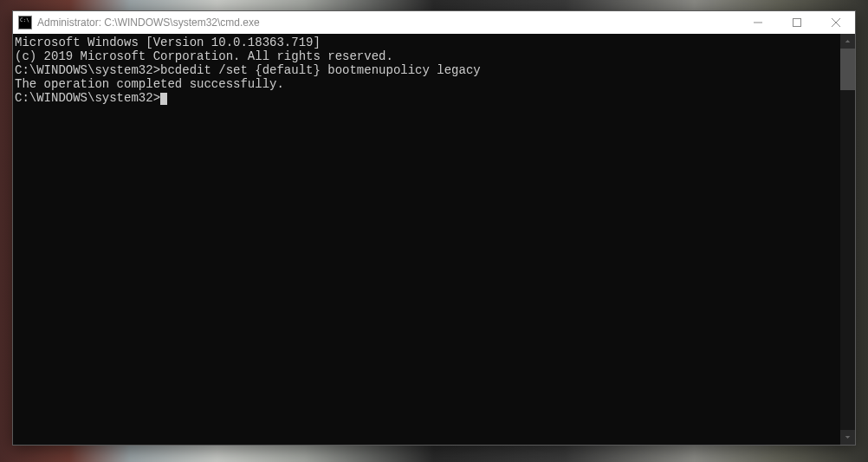 Image resolution: width=868 pixels, height=462 pixels. I want to click on terminal-line: Microsoft Windows [Version 10.0.18363.71…, so click(428, 42).